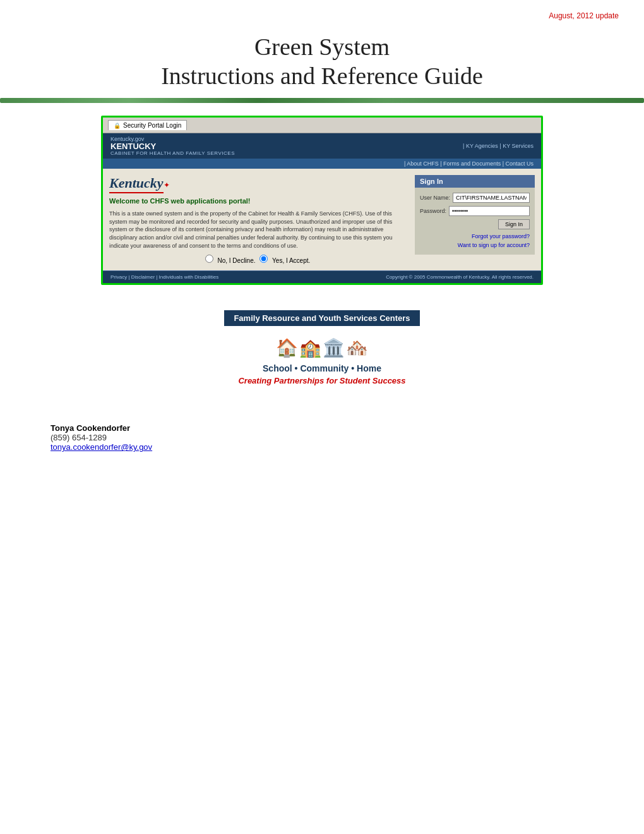  I want to click on title-underline, so click(322, 100).